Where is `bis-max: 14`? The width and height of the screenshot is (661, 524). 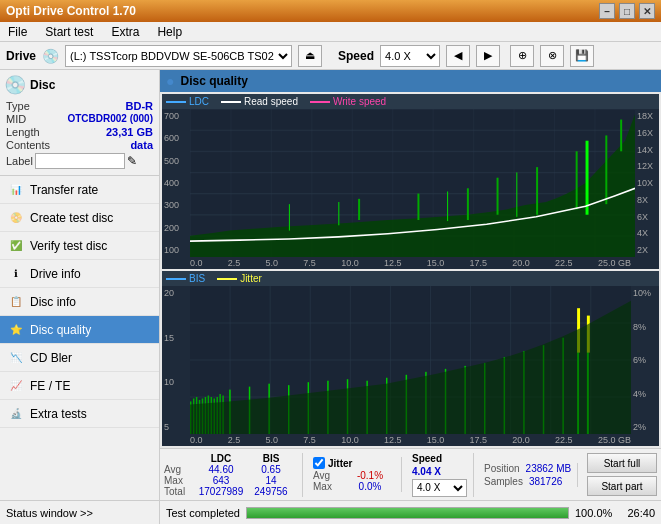 bis-max: 14 is located at coordinates (271, 480).